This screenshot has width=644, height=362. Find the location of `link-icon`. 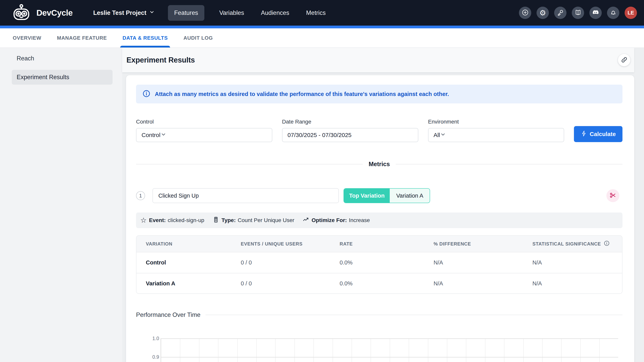

link-icon is located at coordinates (624, 60).